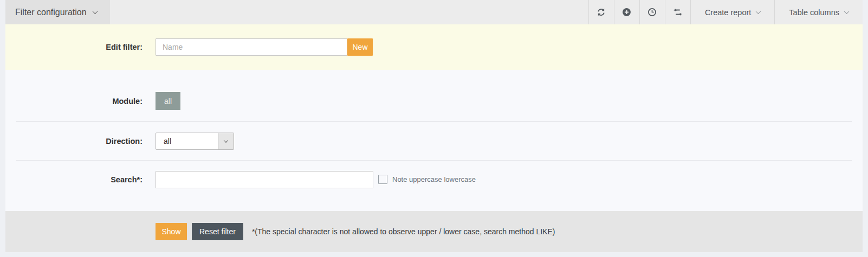 The height and width of the screenshot is (257, 868). Describe the element at coordinates (733, 12) in the screenshot. I see `create-report-menu: Create report` at that location.